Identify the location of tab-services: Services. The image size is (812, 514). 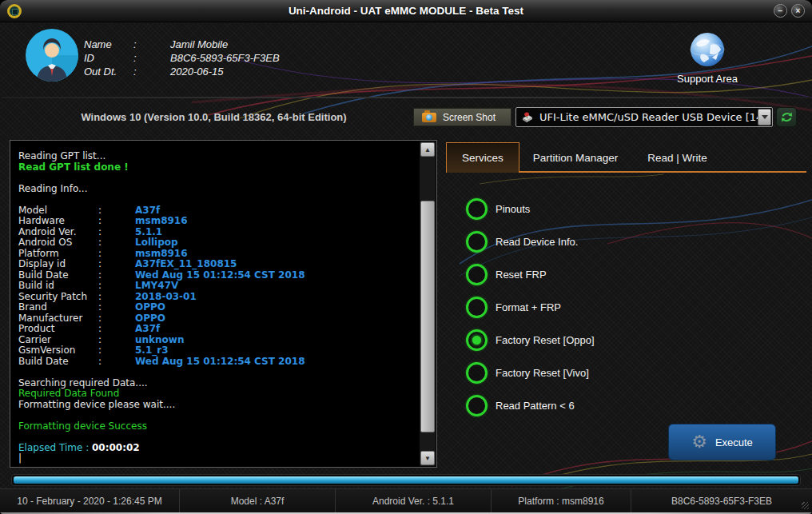
(483, 157).